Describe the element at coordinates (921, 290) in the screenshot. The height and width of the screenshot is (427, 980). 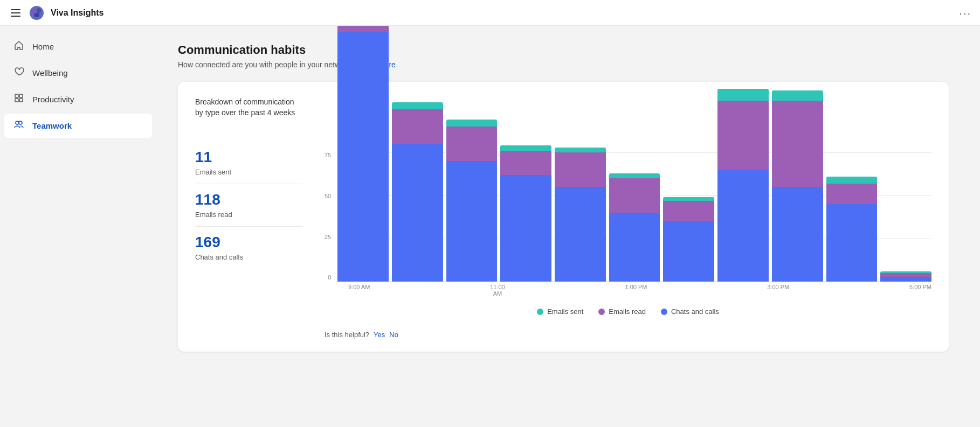
I see `x-label-5pm: 5:00 PM` at that location.